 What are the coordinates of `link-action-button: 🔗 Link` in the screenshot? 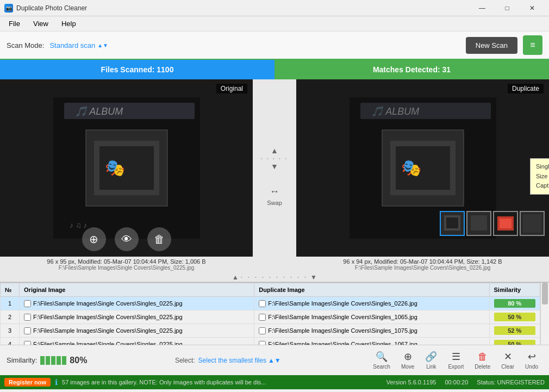 It's located at (431, 360).